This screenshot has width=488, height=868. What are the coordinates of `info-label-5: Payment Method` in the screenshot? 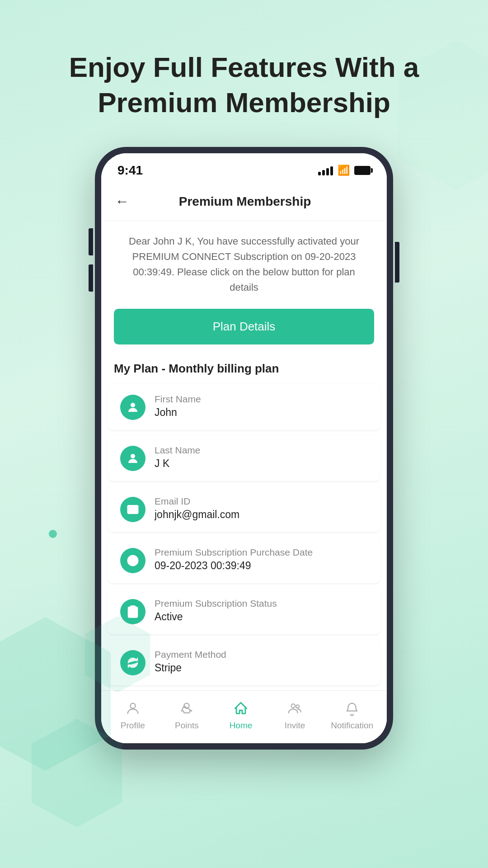 It's located at (191, 655).